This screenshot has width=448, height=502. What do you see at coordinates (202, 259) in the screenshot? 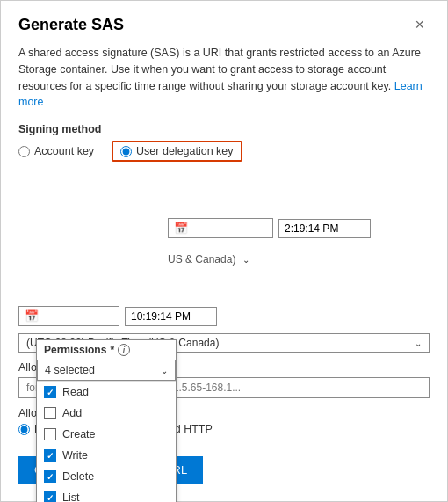
I see `timezone-inline: US & Canada)` at bounding box center [202, 259].